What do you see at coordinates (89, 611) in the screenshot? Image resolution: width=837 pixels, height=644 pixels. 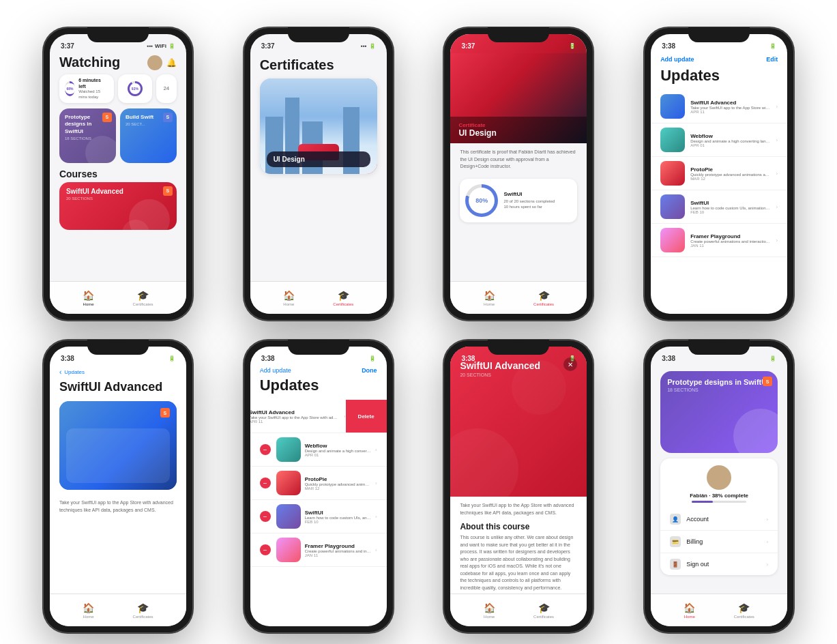 I see `tab-home-5: 🏠 Home` at bounding box center [89, 611].